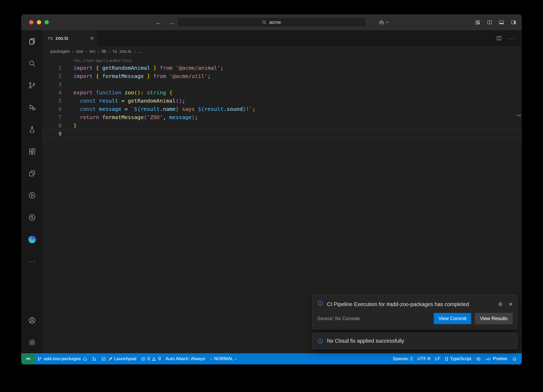  I want to click on title-bar: ← → acme, so click(272, 22).